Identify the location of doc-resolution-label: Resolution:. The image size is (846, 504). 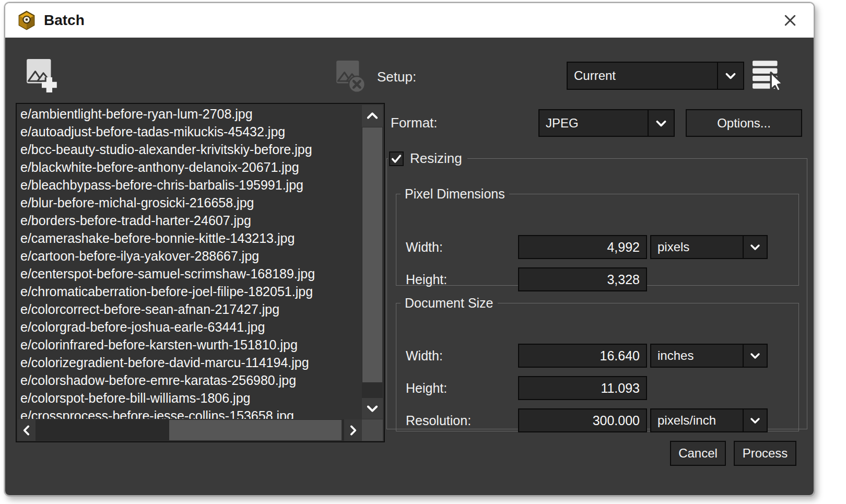
(461, 420).